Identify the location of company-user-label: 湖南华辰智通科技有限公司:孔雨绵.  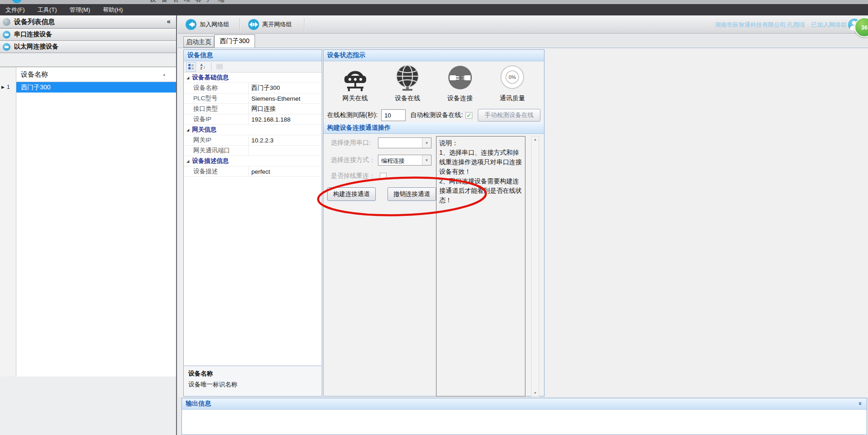
(760, 25).